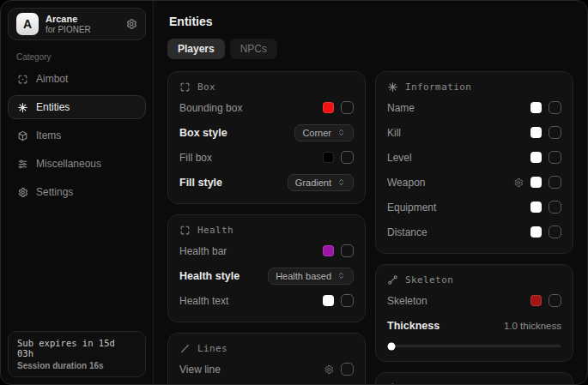 The image size is (588, 385). I want to click on level-checkbox, so click(555, 158).